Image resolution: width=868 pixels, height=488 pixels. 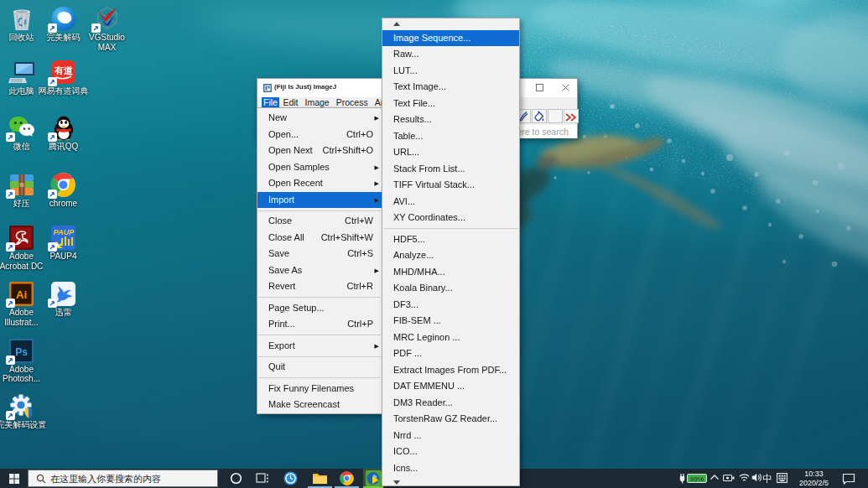 What do you see at coordinates (64, 70) in the screenshot?
I see `svg-text: 有道` at bounding box center [64, 70].